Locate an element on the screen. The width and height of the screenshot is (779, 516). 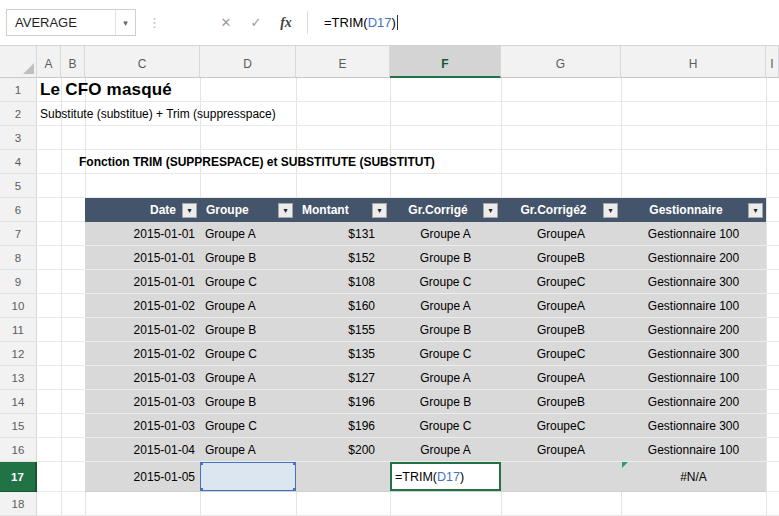
row-header-11: 11 is located at coordinates (18, 330).